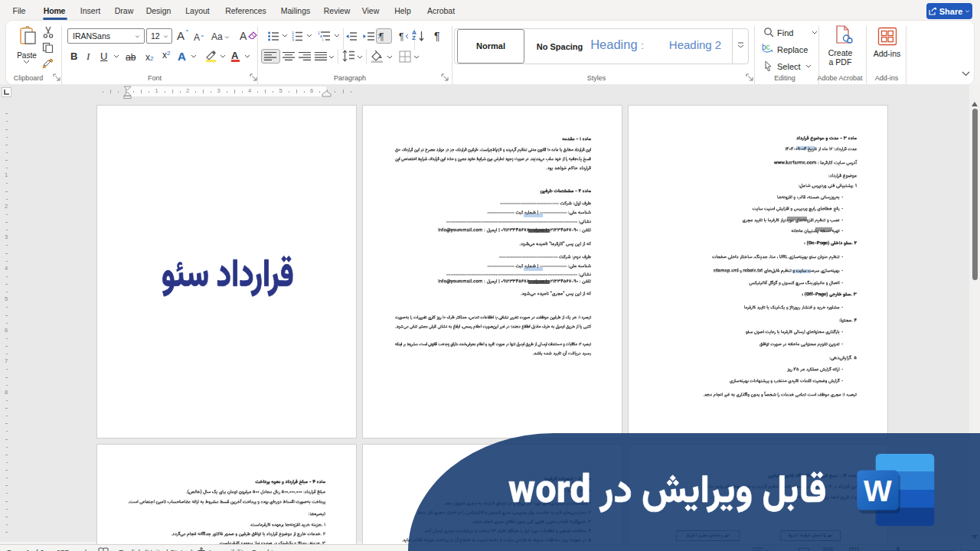 The image size is (980, 551). Describe the element at coordinates (877, 491) in the screenshot. I see `svg-text: W` at that location.